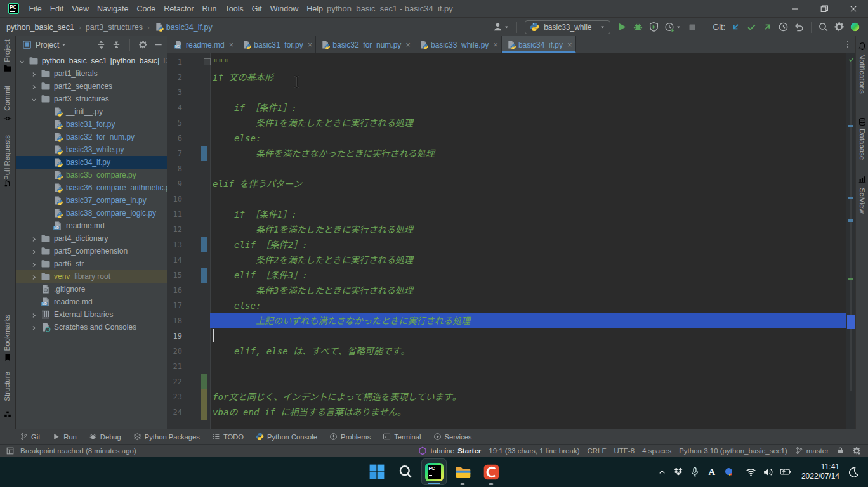  What do you see at coordinates (622, 27) in the screenshot?
I see `run-button` at bounding box center [622, 27].